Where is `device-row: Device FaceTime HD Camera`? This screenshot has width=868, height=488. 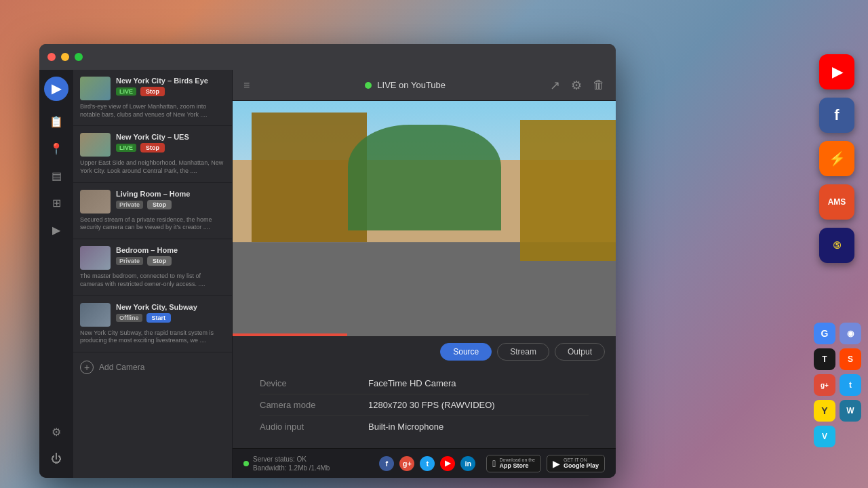
device-row: Device FaceTime HD Camera is located at coordinates (425, 384).